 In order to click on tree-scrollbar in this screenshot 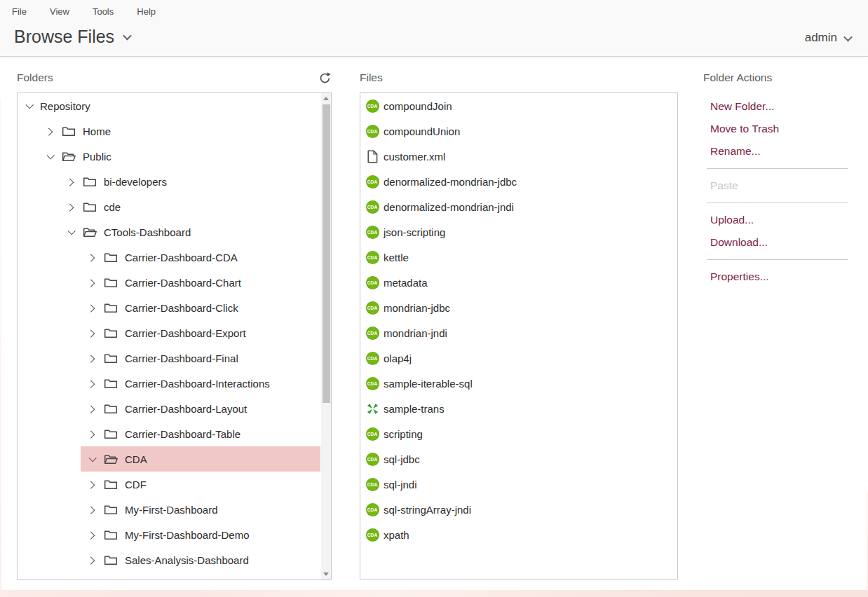, I will do `click(326, 336)`.